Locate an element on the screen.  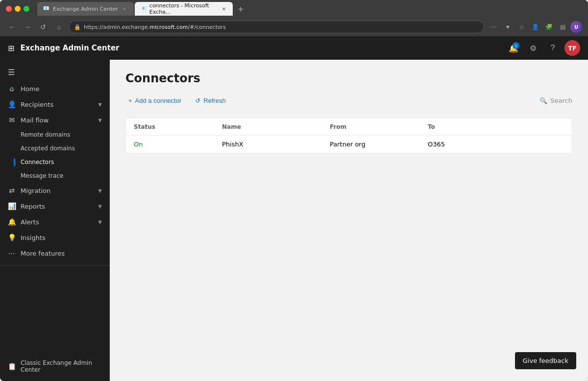
sidebar-item-remote-domains: Remote domains is located at coordinates (55, 135).